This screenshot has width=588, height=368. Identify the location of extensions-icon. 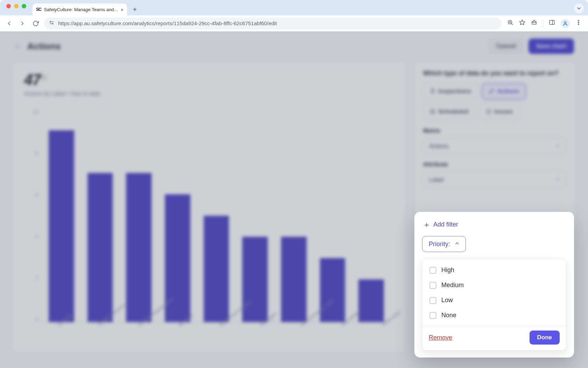
(534, 23).